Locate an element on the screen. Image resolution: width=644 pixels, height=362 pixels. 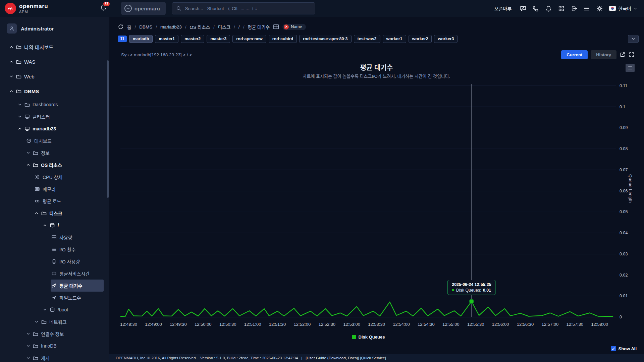
tag-dropdown-button is located at coordinates (633, 39).